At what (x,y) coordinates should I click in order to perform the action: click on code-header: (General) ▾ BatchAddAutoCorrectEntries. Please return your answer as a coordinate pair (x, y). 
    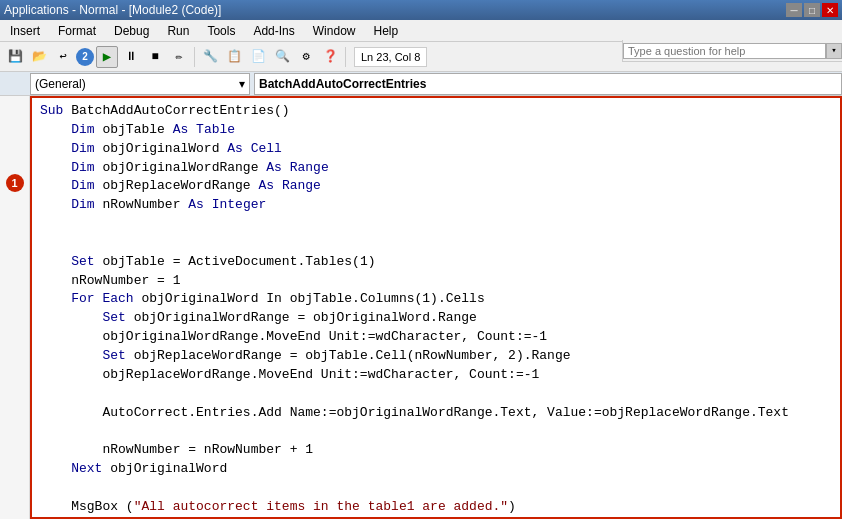
    Looking at the image, I should click on (421, 84).